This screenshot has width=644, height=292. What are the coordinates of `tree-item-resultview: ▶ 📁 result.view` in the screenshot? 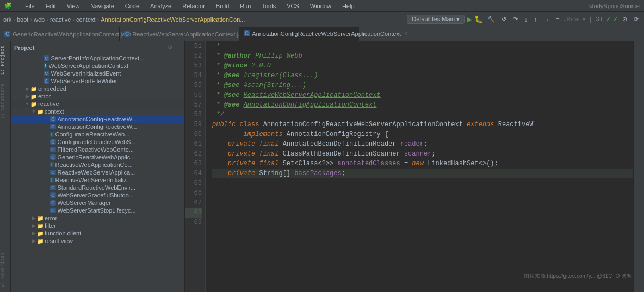 It's located at (98, 241).